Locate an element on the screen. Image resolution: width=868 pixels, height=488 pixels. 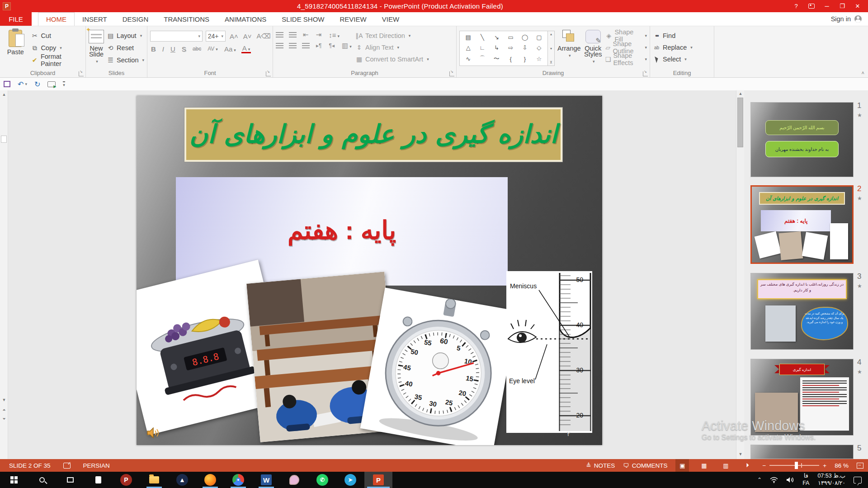
slide-sorter-view-button: ▦ is located at coordinates (704, 465).